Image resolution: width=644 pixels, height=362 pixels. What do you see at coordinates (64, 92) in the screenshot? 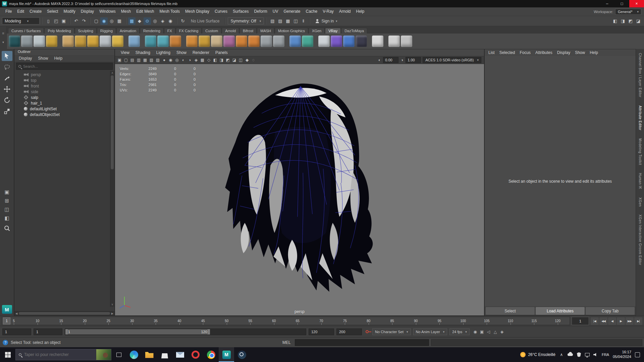
I see `outliner-item: side` at bounding box center [64, 92].